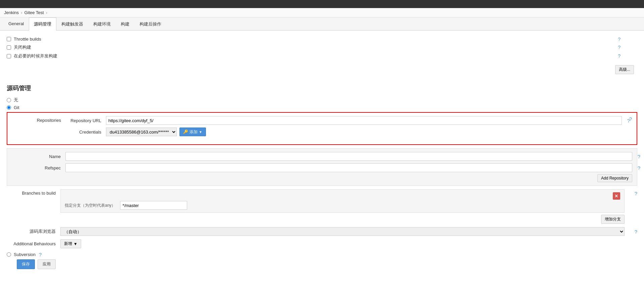 The image size is (644, 303). Describe the element at coordinates (9, 48) in the screenshot. I see `disable-build-checkbox` at that location.